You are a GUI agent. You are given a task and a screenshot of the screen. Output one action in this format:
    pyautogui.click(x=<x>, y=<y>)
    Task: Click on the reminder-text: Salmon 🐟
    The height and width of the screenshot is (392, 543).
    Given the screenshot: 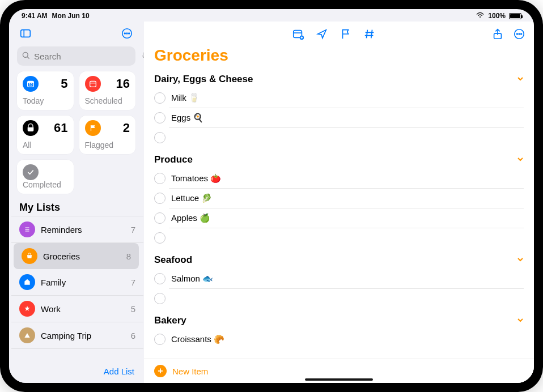 What is the action you would take?
    pyautogui.click(x=192, y=279)
    